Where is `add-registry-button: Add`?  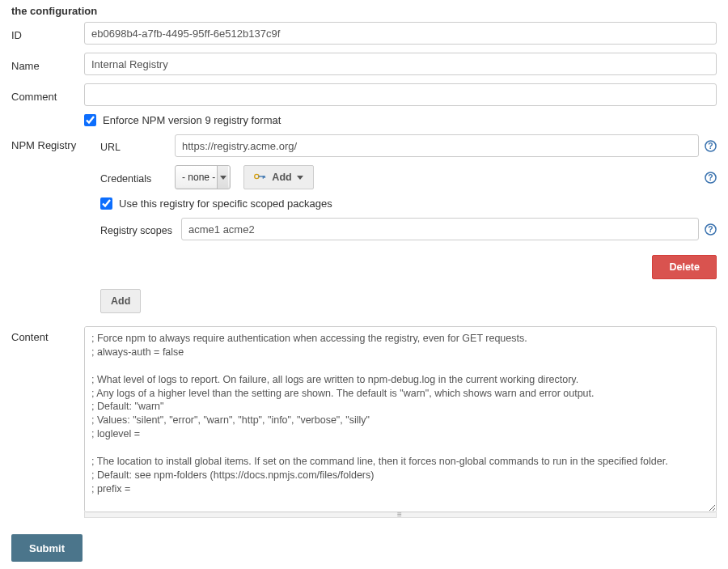
add-registry-button: Add is located at coordinates (121, 301).